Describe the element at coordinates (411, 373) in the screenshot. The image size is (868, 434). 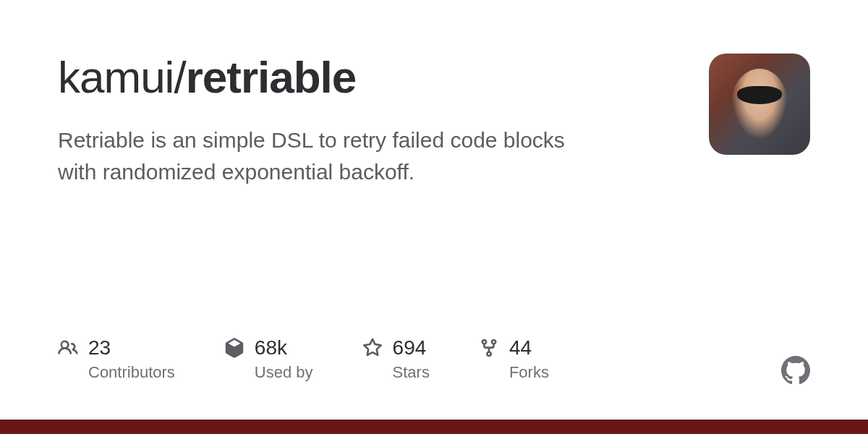
I see `stars-label: Stars` at that location.